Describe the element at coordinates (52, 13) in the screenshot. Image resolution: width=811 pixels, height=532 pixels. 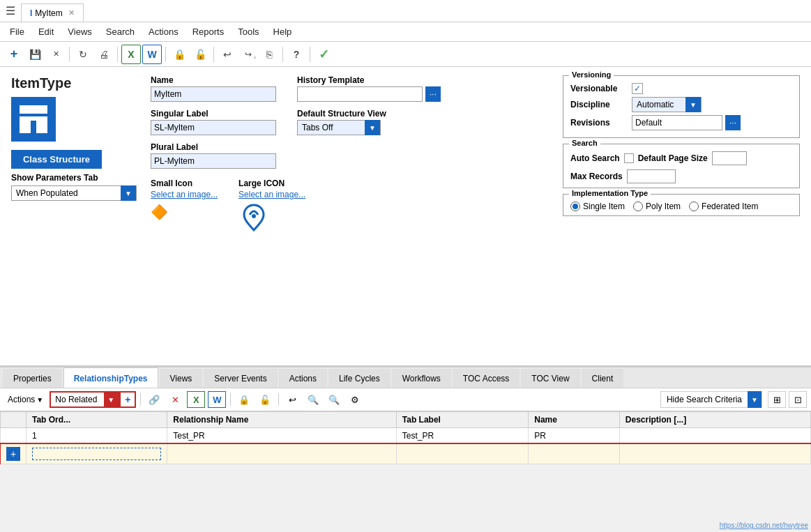
I see `main-tab: I MyItem ✕` at that location.